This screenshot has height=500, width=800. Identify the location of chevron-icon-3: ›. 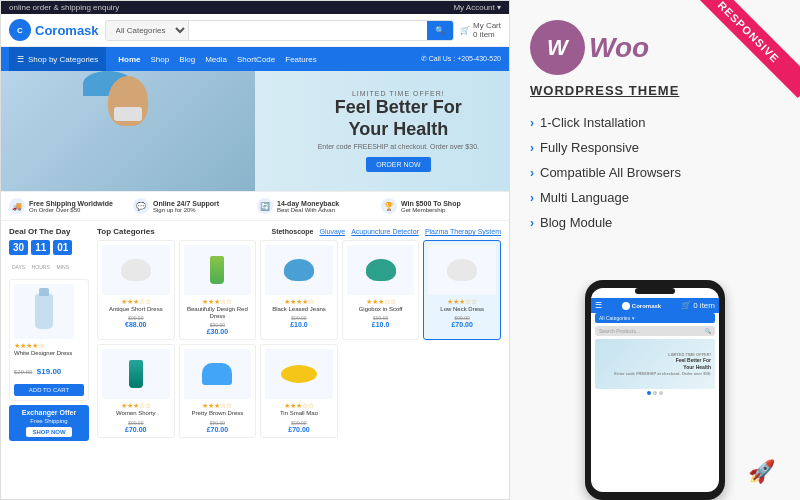
(532, 173).